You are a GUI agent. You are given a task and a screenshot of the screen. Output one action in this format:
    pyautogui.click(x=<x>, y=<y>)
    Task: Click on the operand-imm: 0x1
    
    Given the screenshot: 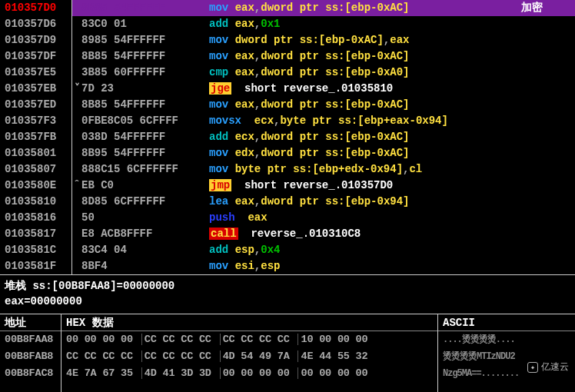 What is the action you would take?
    pyautogui.click(x=271, y=24)
    